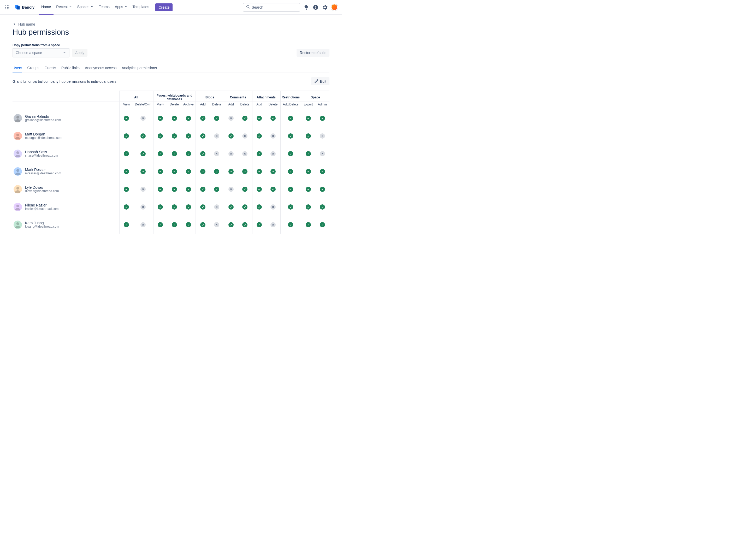 This screenshot has height=533, width=756. Describe the element at coordinates (41, 156) in the screenshot. I see `user-email: shass@ideathread.com` at that location.